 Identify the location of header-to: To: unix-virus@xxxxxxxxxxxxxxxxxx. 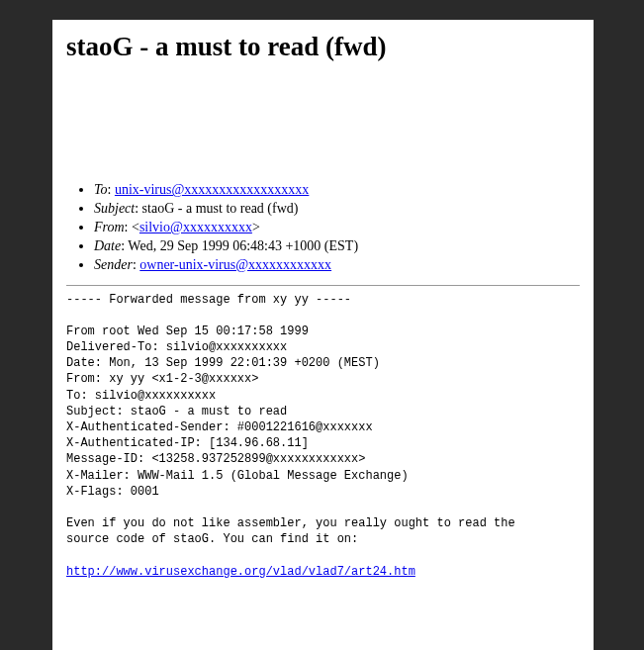
(336, 190).